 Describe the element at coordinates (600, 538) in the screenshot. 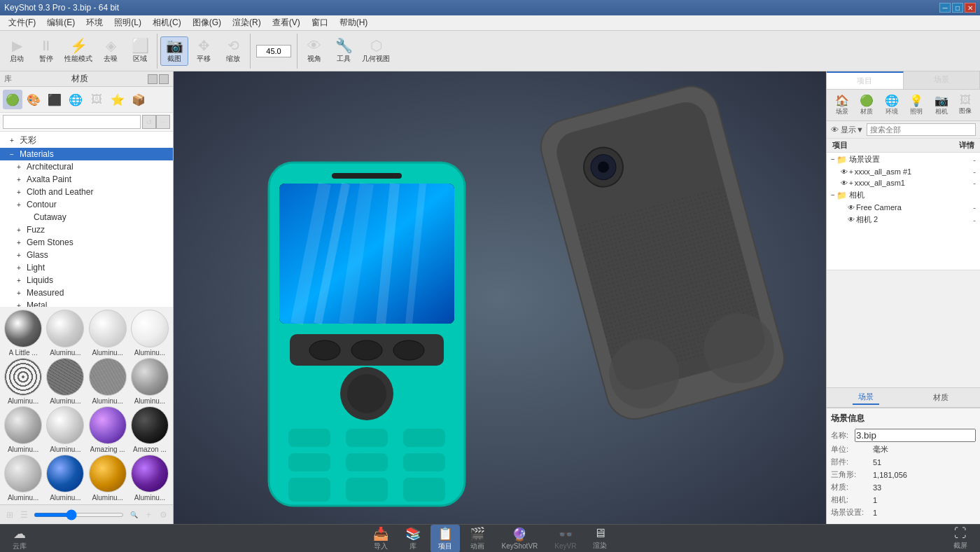

I see `bb-render: 🖥 渲染` at that location.